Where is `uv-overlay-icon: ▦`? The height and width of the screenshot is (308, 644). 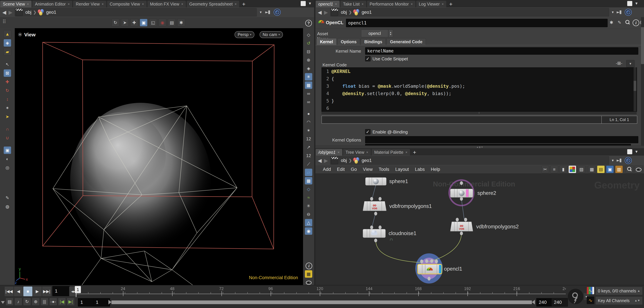
uv-overlay-icon: ▦ is located at coordinates (308, 181).